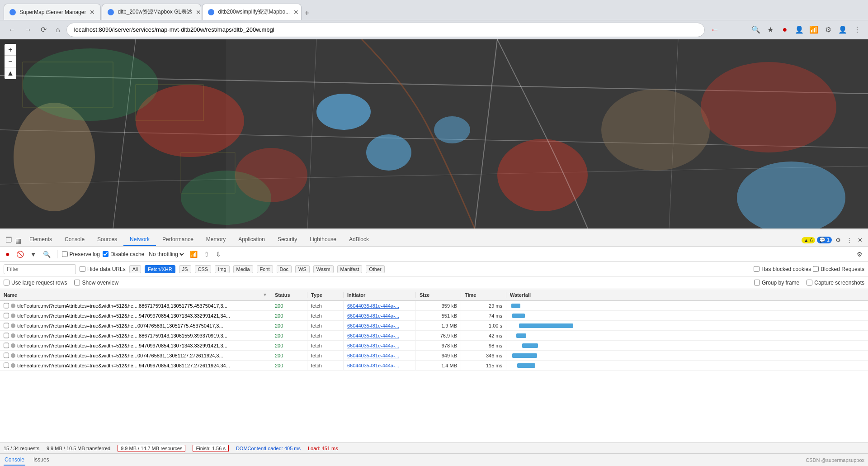  What do you see at coordinates (687, 295) in the screenshot?
I see `col-waterfall: Waterfall` at bounding box center [687, 295].